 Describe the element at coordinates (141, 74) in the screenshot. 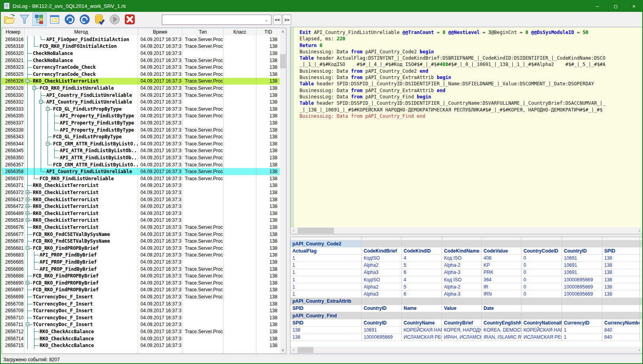

I see `table-row: 2656325CurrencyTranCode_Check04.09.2017 …` at that location.